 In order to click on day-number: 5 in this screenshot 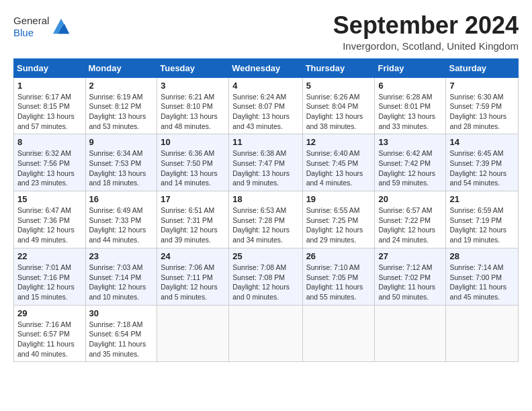, I will do `click(339, 86)`.